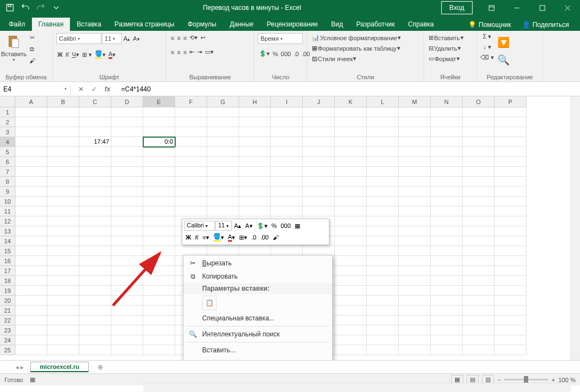 The width and height of the screenshot is (580, 392). Describe the element at coordinates (383, 182) in the screenshot. I see `cell-L8` at that location.